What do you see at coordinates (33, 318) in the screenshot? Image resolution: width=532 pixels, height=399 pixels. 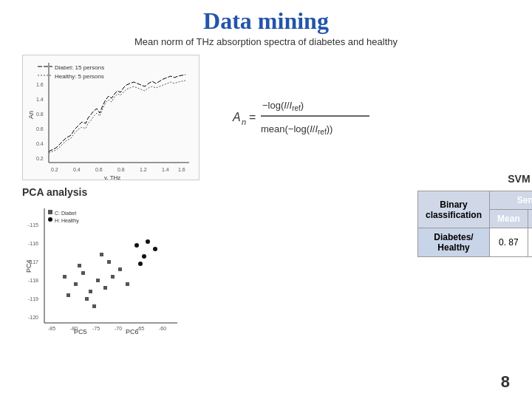 I see `svg-text: -120` at bounding box center [33, 318].